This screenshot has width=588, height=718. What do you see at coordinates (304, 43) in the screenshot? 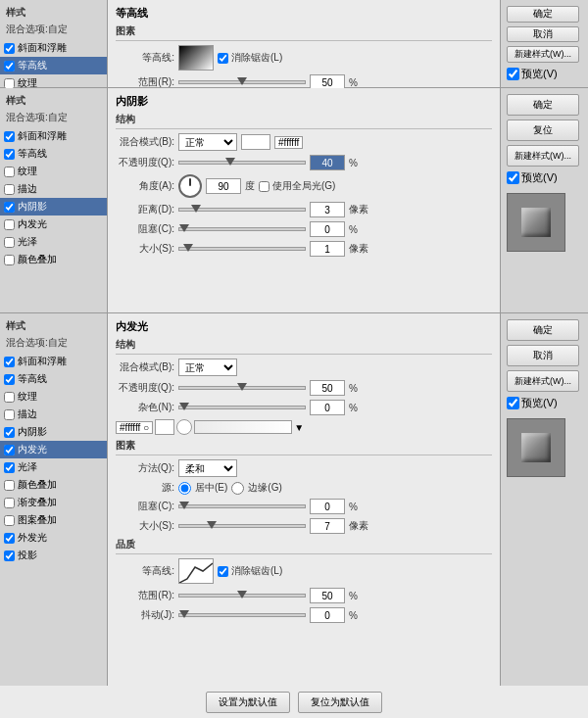
I see `contour-main: 等高线 图素 等高线: 消除锯齿(L) 范围(R): 50 %` at bounding box center [304, 43].